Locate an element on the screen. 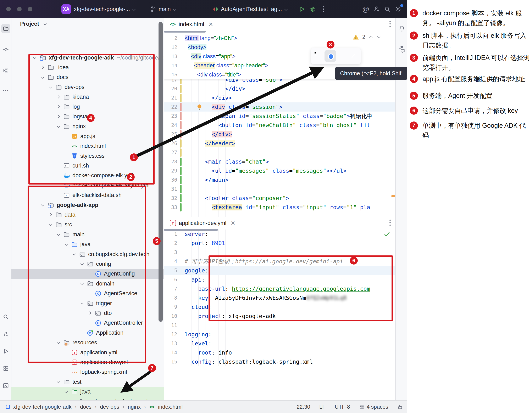 This screenshot has width=532, height=413. note-6: 6这部分需要自己申请，并修改 key is located at coordinates (470, 110).